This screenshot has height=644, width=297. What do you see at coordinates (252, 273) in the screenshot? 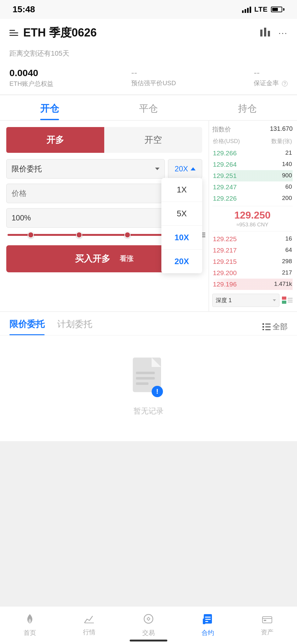
I see `bid-row-4: 129.200 217` at bounding box center [252, 273].